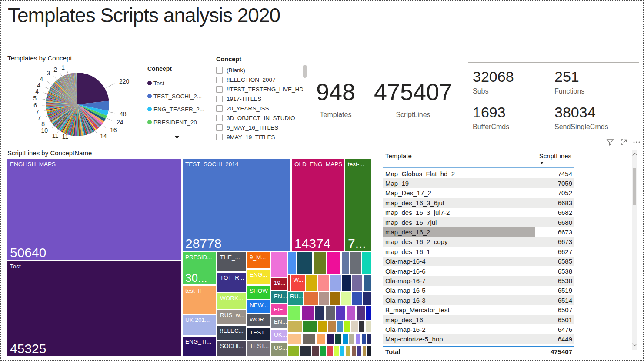 The height and width of the screenshot is (361, 644). I want to click on treemap-cell: TEST_SOCHI_201428778, so click(237, 205).